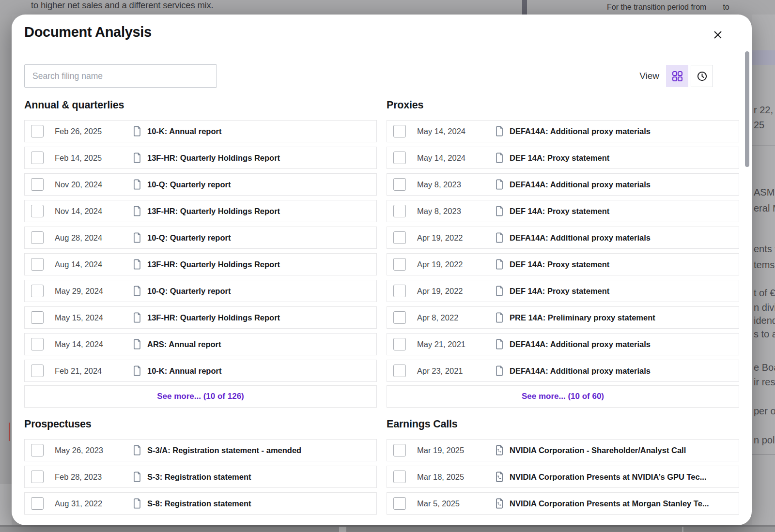 This screenshot has height=532, width=775. What do you see at coordinates (440, 291) in the screenshot?
I see `row-date: Apr 19, 2022` at bounding box center [440, 291].